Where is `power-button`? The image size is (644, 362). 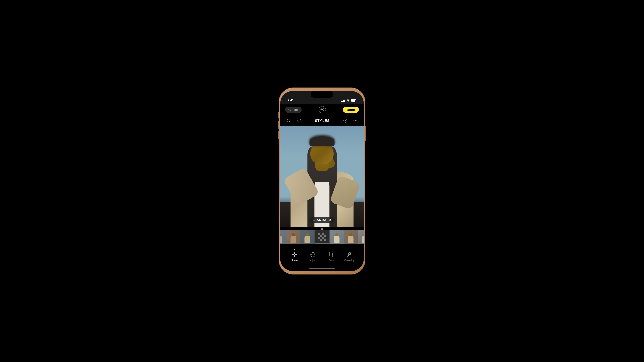
power-button is located at coordinates (365, 133).